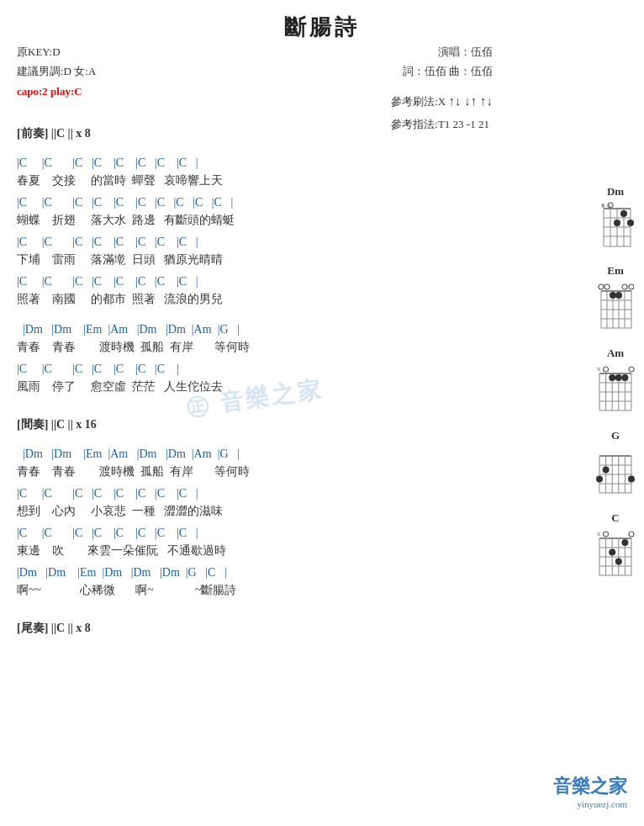 This screenshot has width=644, height=826. What do you see at coordinates (71, 259) in the screenshot?
I see `lyric-item: 雷雨` at bounding box center [71, 259].